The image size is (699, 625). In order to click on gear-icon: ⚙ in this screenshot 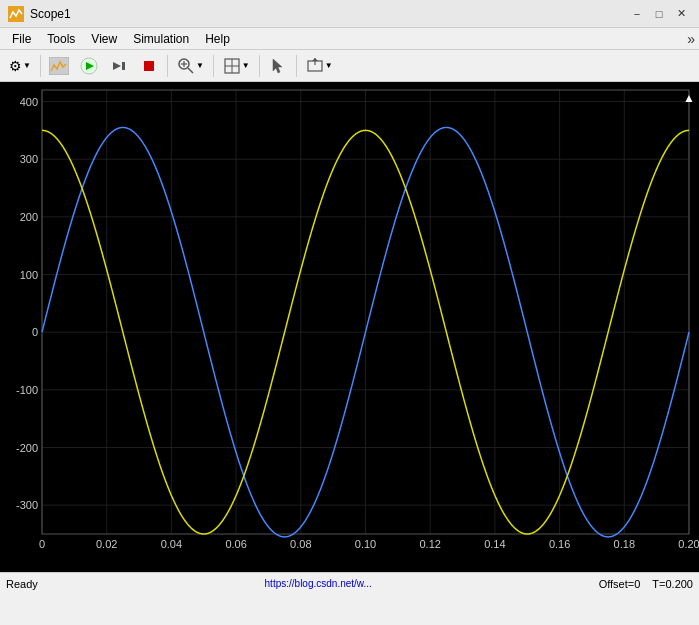, I will do `click(16, 66)`.